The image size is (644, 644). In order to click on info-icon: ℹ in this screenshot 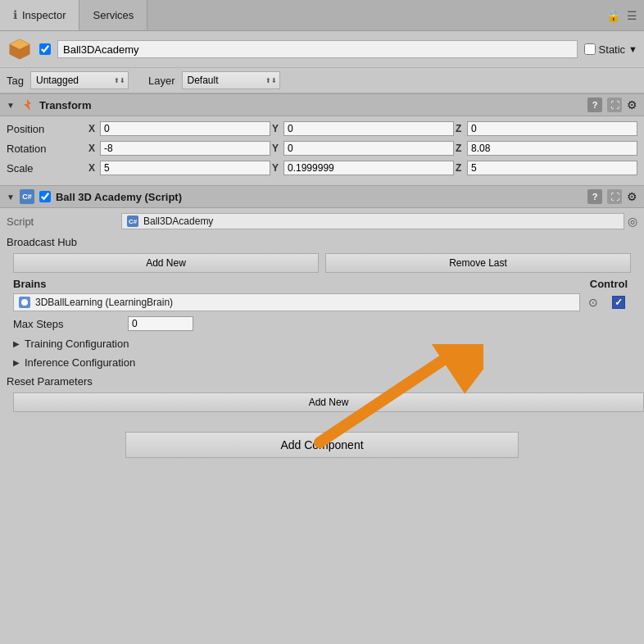, I will do `click(15, 15)`.